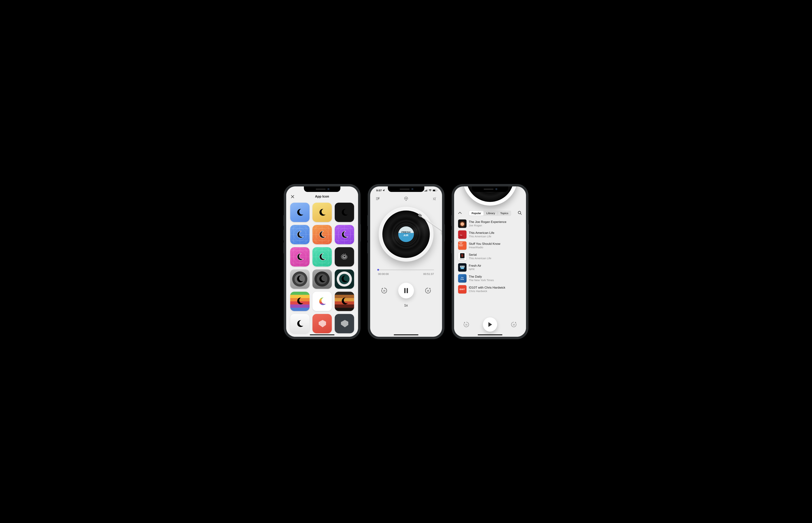  Describe the element at coordinates (490, 325) in the screenshot. I see `play-button` at that location.